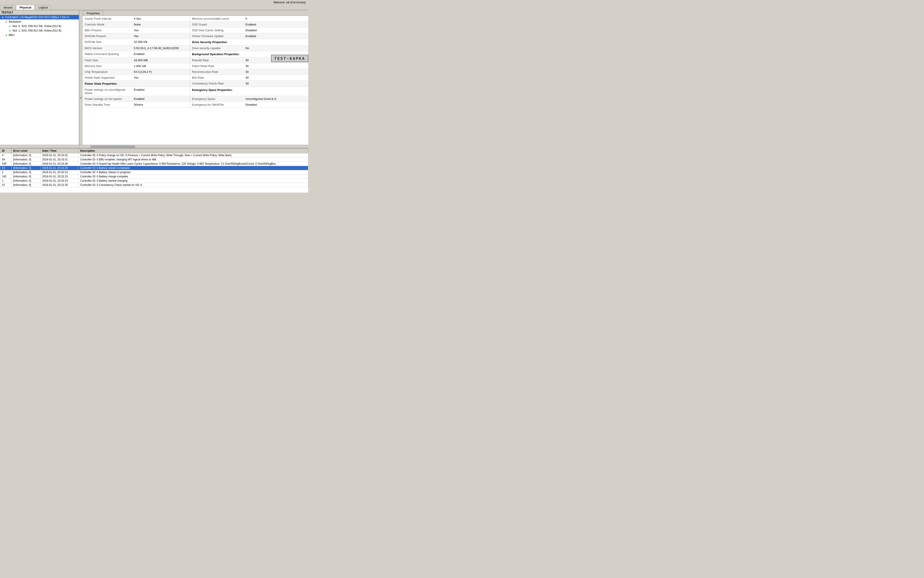 This screenshot has height=578, width=924. Describe the element at coordinates (107, 60) in the screenshot. I see `prop-label-left: Flash Size` at that location.